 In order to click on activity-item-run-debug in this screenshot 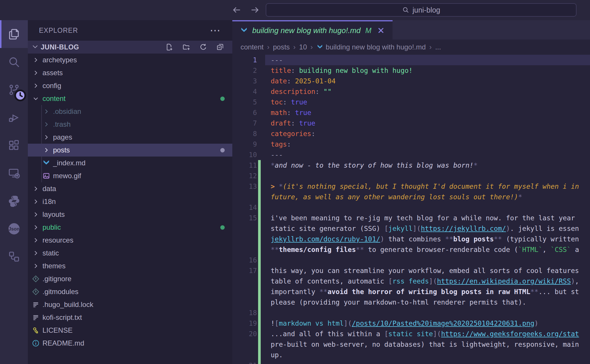, I will do `click(14, 118)`.